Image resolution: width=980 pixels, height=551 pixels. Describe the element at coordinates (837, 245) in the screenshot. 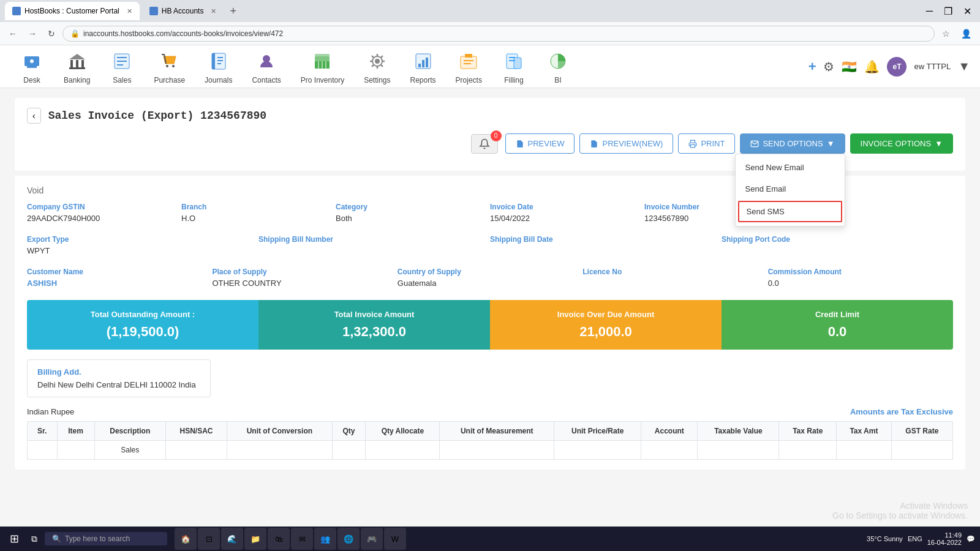

I see `shipping-port-code-group: Shipping Port Code` at that location.